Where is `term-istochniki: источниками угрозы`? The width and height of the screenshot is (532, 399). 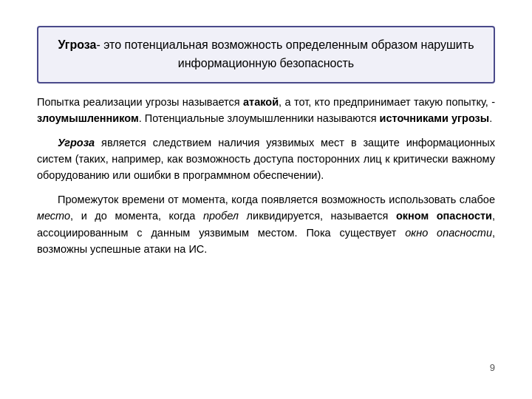
term-istochniki: источниками угрозы is located at coordinates (434, 118).